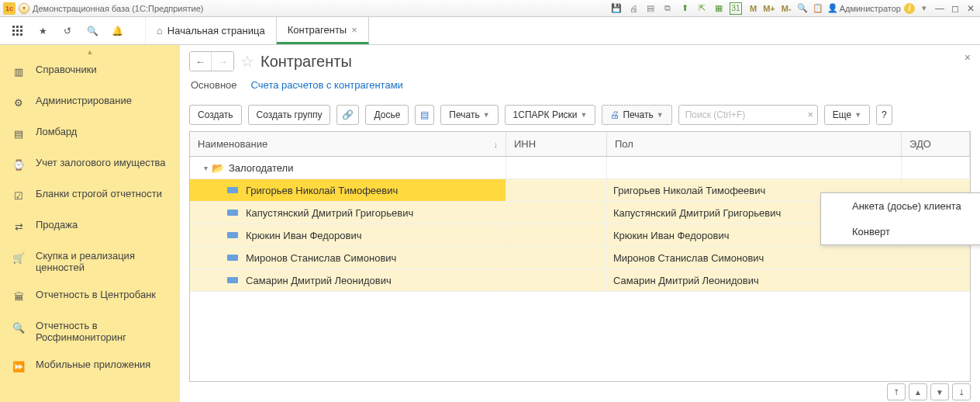  I want to click on create-button: Создать, so click(216, 115).